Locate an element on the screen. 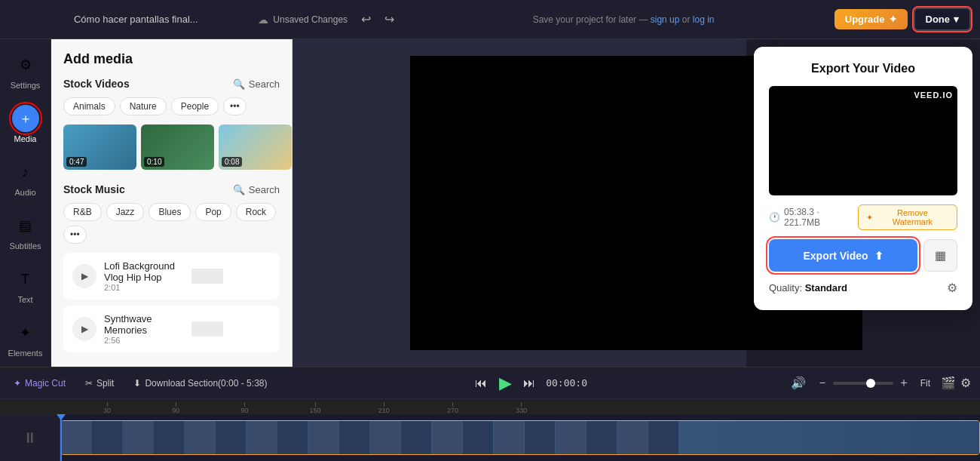 This screenshot has width=980, height=461. music-item-2: ▶ Synthwave Memories 2:56 is located at coordinates (172, 329).